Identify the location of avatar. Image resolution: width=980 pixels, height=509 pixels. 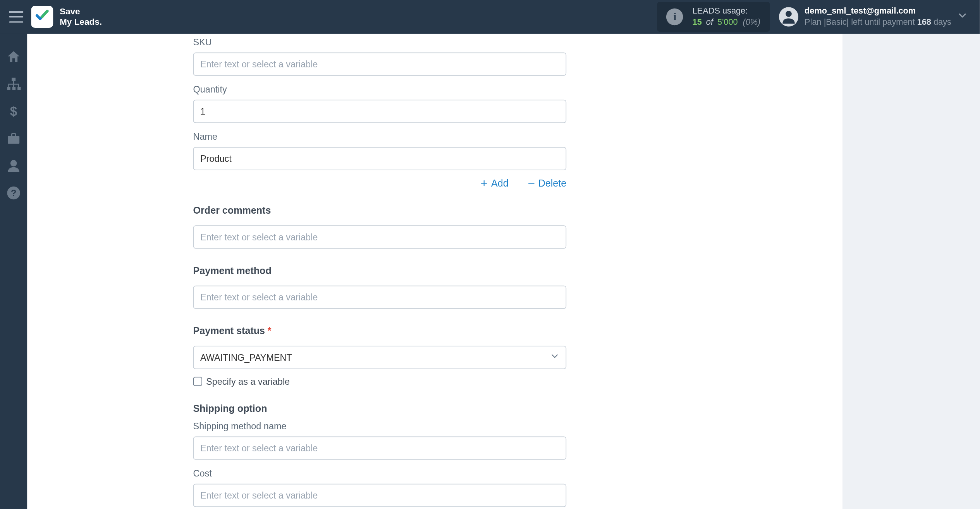
(788, 17).